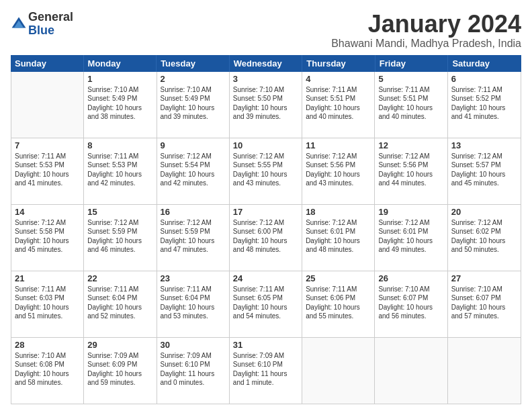  Describe the element at coordinates (266, 170) in the screenshot. I see `day-info: Sunrise: 7:12 AM Sunset: 5:55 PM Dayligh…` at that location.